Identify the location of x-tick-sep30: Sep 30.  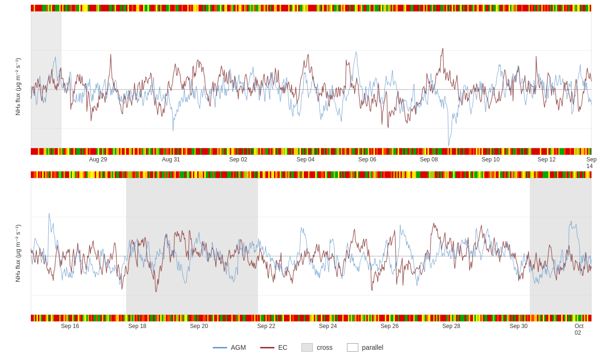
(519, 326).